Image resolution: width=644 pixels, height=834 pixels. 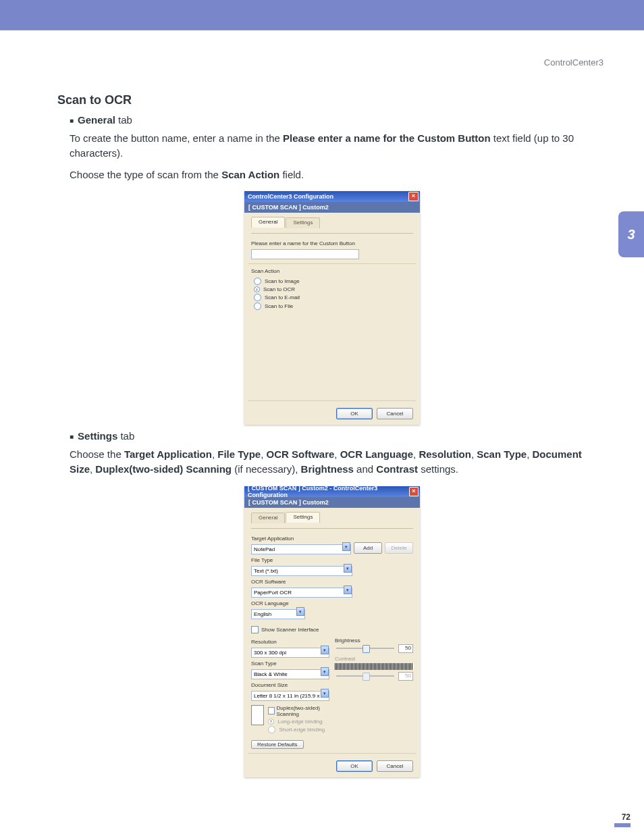 I want to click on ocr-software-select, so click(x=302, y=593).